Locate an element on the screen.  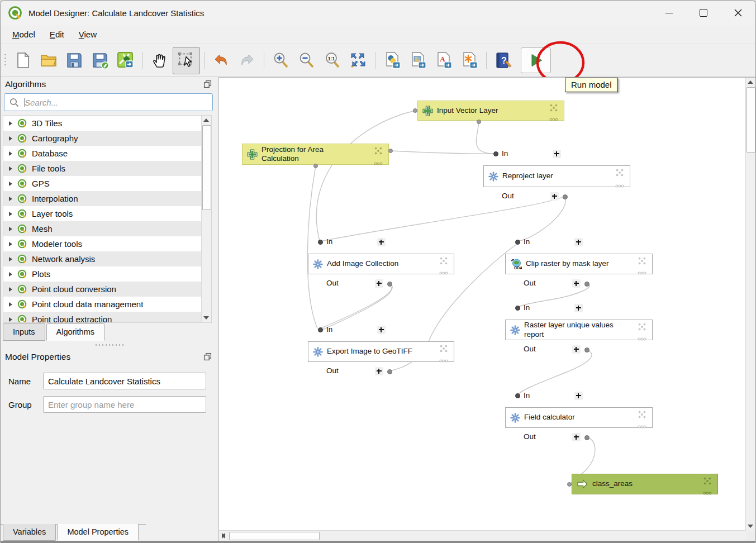
save-model-in-project-button is located at coordinates (126, 60).